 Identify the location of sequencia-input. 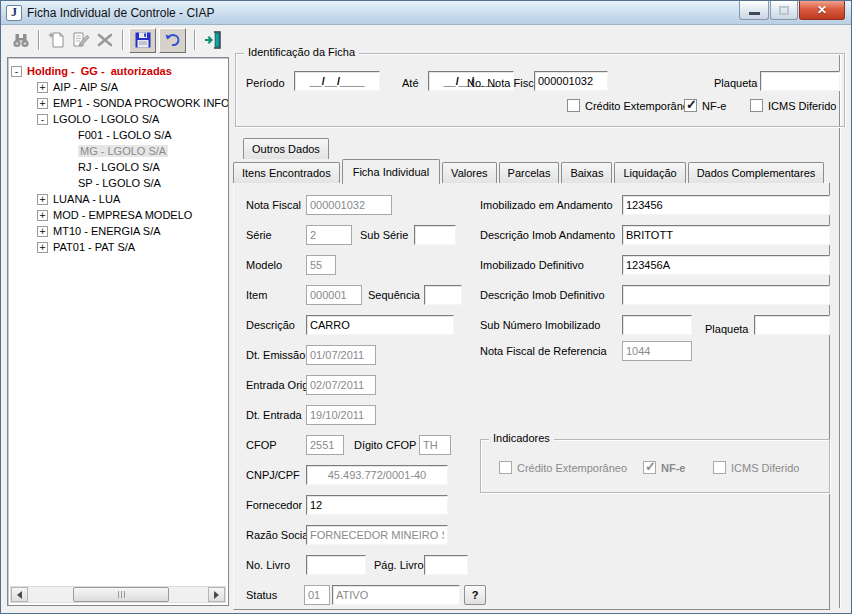
(443, 295).